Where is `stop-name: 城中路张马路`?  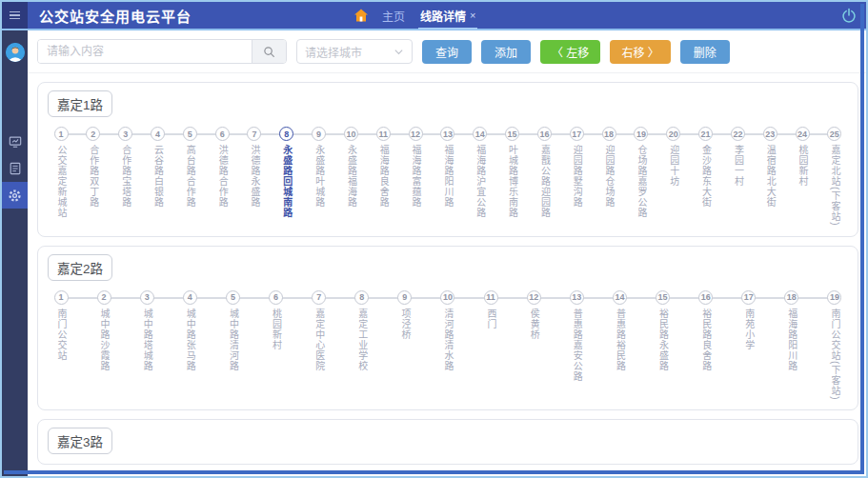
stop-name: 城中路张马路 is located at coordinates (190, 340).